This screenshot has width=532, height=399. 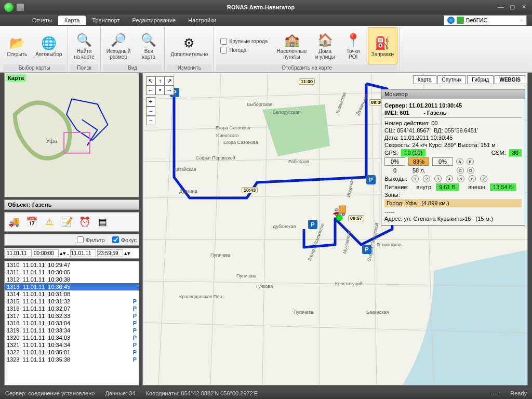 I want to click on ribbon-autoselect: 🌐Автовыбор, so click(x=49, y=46).